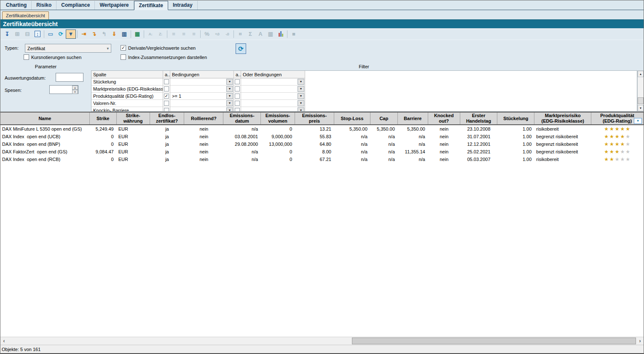 This screenshot has width=644, height=354. I want to click on filter-condition-cell: >= 1▼, so click(202, 96).